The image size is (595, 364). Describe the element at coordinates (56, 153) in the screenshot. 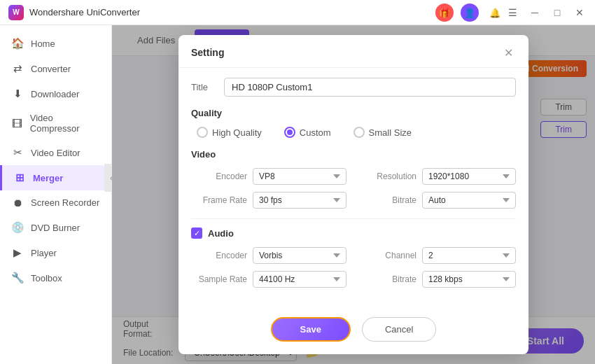

I see `sidebar-label-video-editor: Video Editor` at that location.